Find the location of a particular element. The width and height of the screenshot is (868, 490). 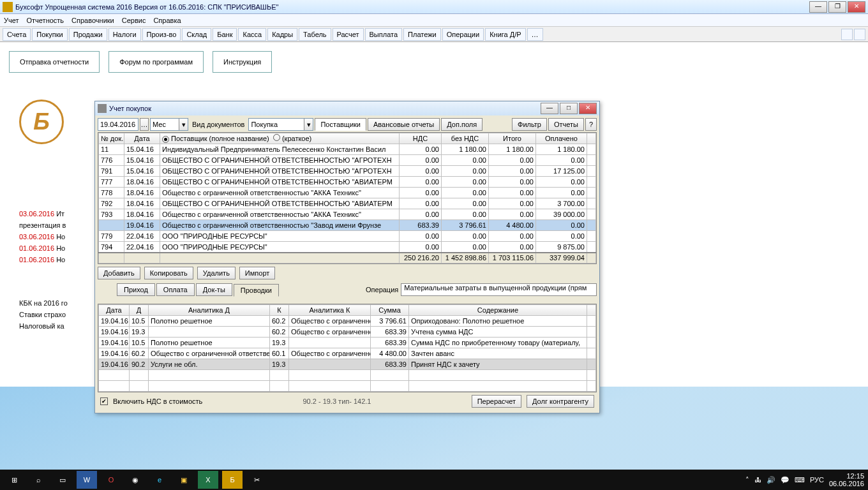

table-row: 79318.04.16Общество с ограниченной ответ… is located at coordinates (347, 214).